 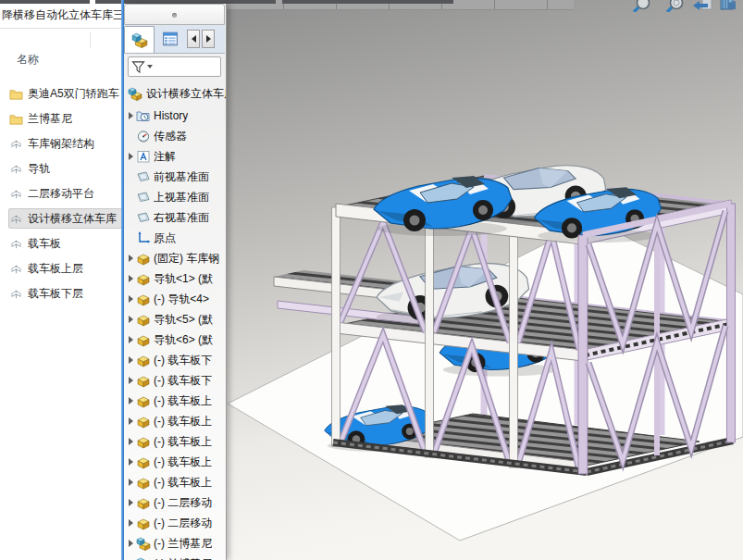 What do you see at coordinates (170, 39) in the screenshot?
I see `tab-display-pane` at bounding box center [170, 39].